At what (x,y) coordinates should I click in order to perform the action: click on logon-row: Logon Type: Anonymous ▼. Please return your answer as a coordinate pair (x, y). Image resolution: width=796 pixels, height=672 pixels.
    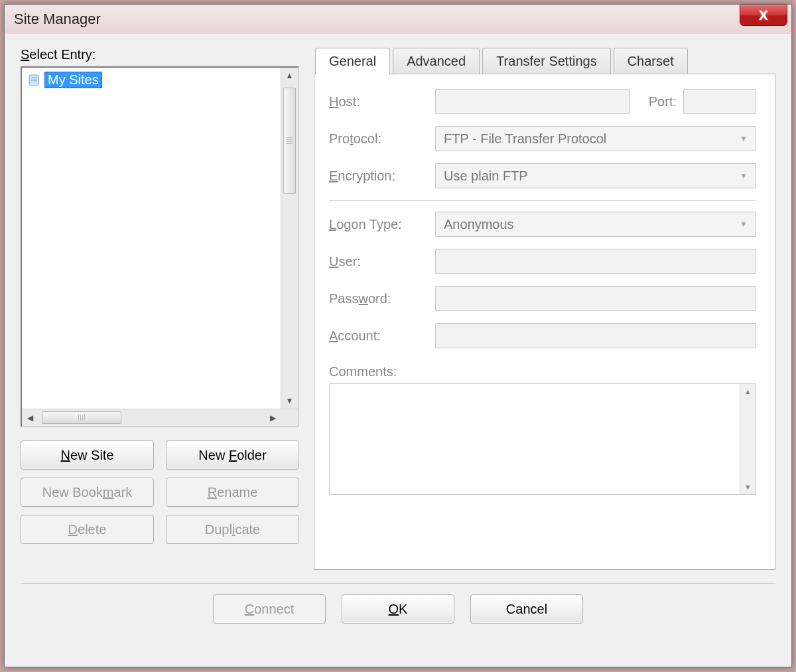
    Looking at the image, I should click on (543, 224).